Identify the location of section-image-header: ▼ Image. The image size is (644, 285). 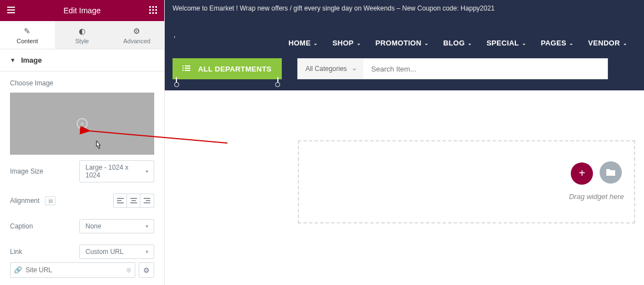
(82, 60).